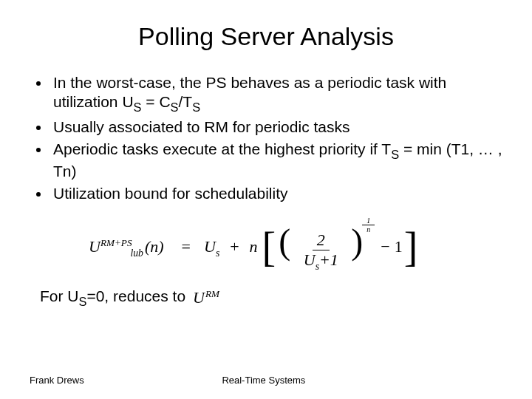  Describe the element at coordinates (211, 247) in the screenshot. I see `formula-us: Us` at that location.